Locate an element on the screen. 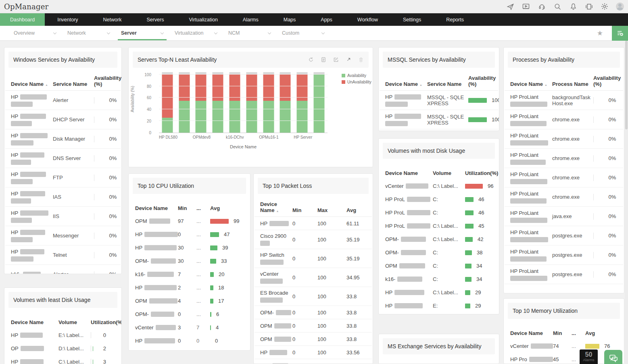 The width and height of the screenshot is (628, 364). nav-tab: Workflow is located at coordinates (368, 19).